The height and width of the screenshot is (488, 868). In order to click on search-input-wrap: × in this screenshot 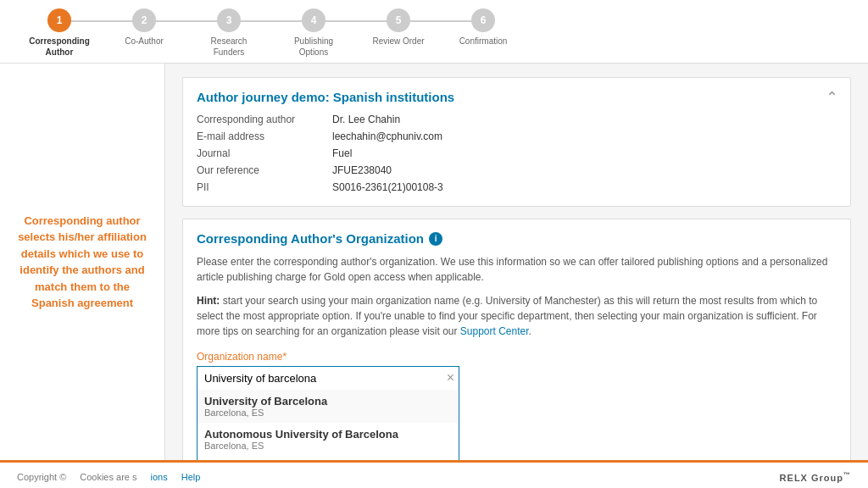, I will do `click(328, 378)`.